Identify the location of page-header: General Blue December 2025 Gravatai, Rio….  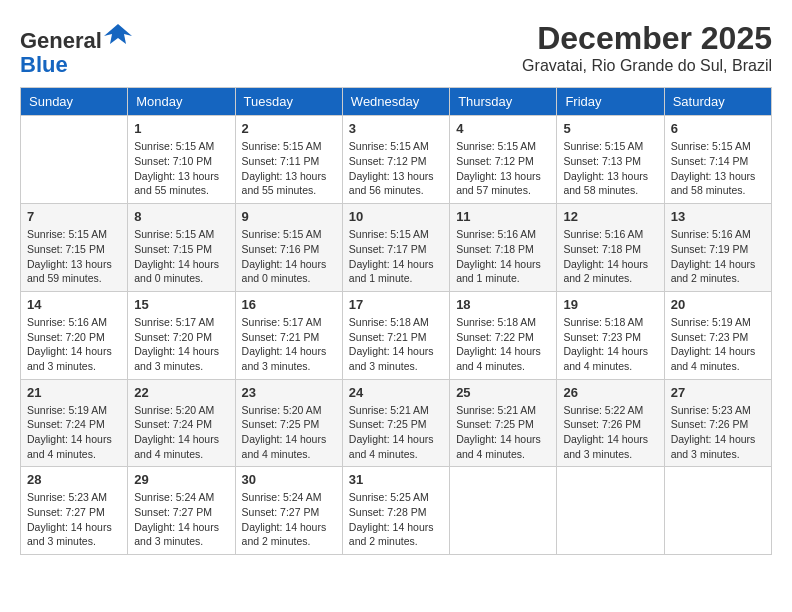
(396, 48).